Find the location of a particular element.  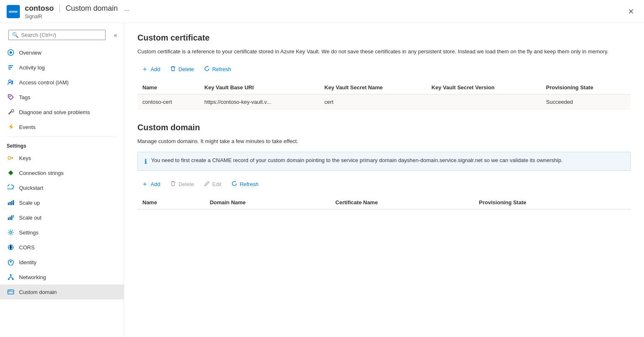

activity-log-icon is located at coordinates (11, 67).